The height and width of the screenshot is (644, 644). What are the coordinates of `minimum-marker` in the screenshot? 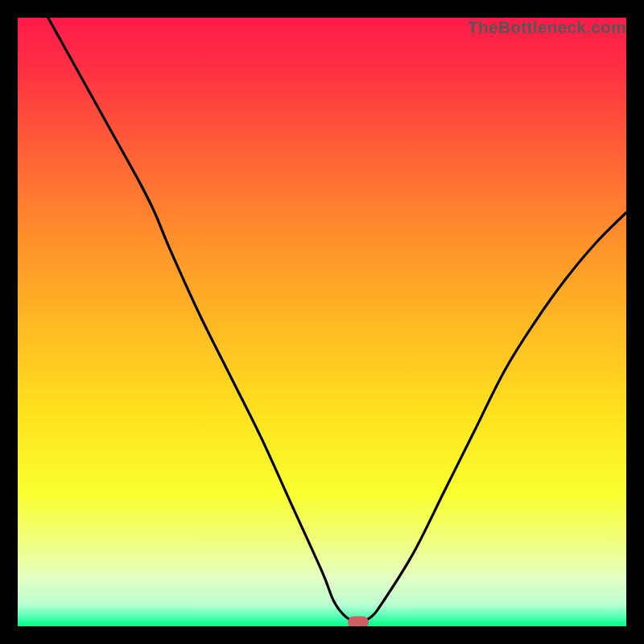 It's located at (358, 621).